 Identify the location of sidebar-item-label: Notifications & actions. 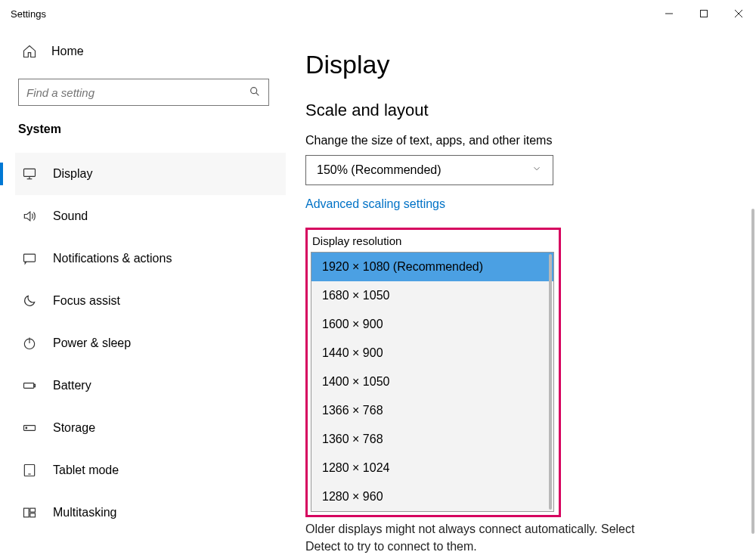
(112, 259).